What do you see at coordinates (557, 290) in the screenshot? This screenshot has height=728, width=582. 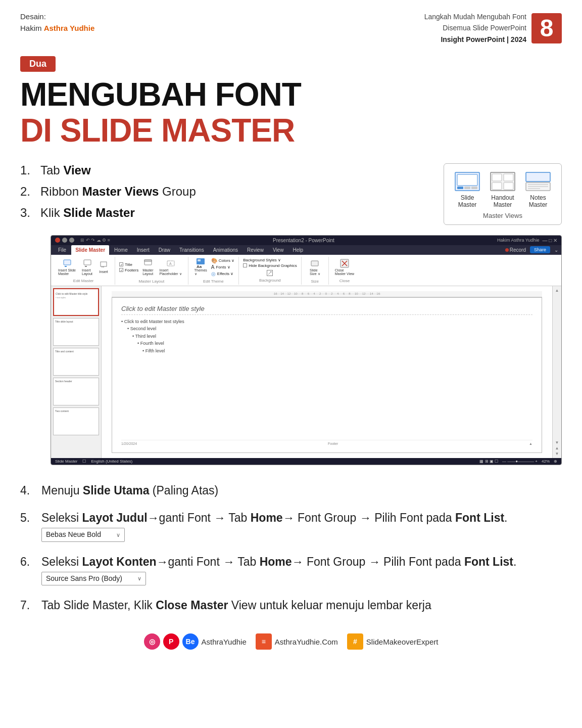 I see `scroll-up-icon: ▲` at bounding box center [557, 290].